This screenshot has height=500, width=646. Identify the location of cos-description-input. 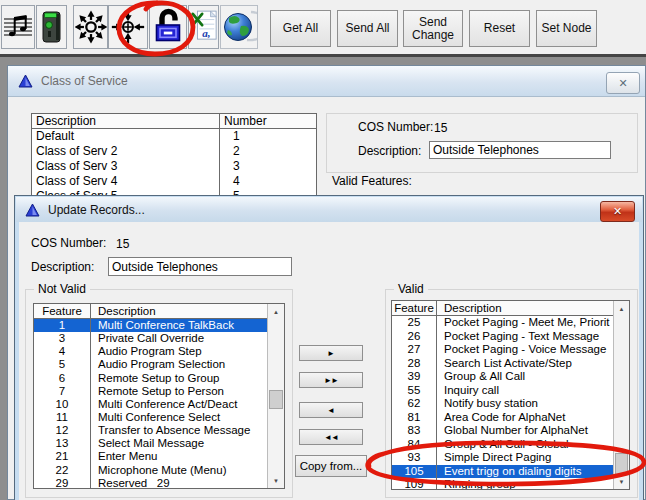
(520, 150).